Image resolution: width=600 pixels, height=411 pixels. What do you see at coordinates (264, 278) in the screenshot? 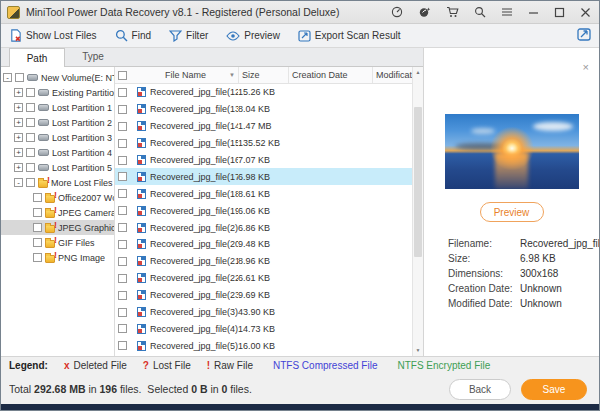
I see `file-row: Recovered_jpg_file(22).jpg6.61 KB` at bounding box center [264, 278].